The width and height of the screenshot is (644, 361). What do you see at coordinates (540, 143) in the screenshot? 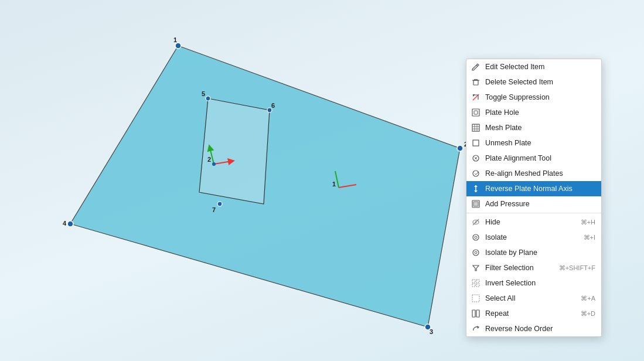
I see `menu-item-label: Unmesh Plate` at bounding box center [540, 143].